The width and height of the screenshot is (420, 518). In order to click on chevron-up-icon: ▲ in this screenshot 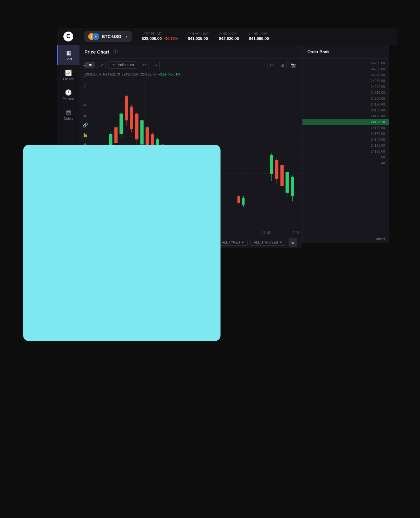, I will do `click(293, 242)`.